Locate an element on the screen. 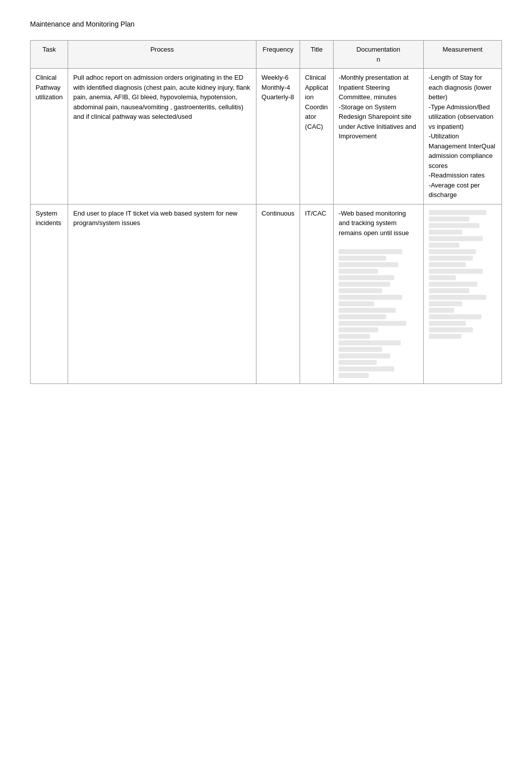  task-label-1: ClinicalPathwayutilization is located at coordinates (49, 87).